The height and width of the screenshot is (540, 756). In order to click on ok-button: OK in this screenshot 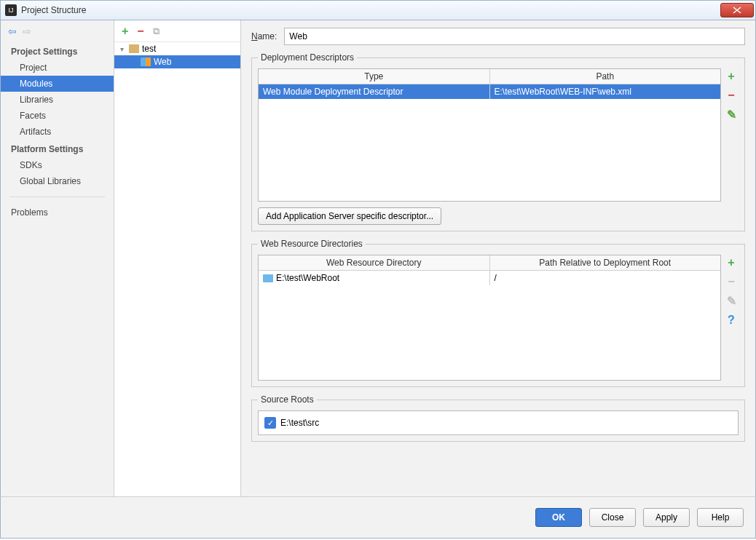, I will do `click(559, 517)`.